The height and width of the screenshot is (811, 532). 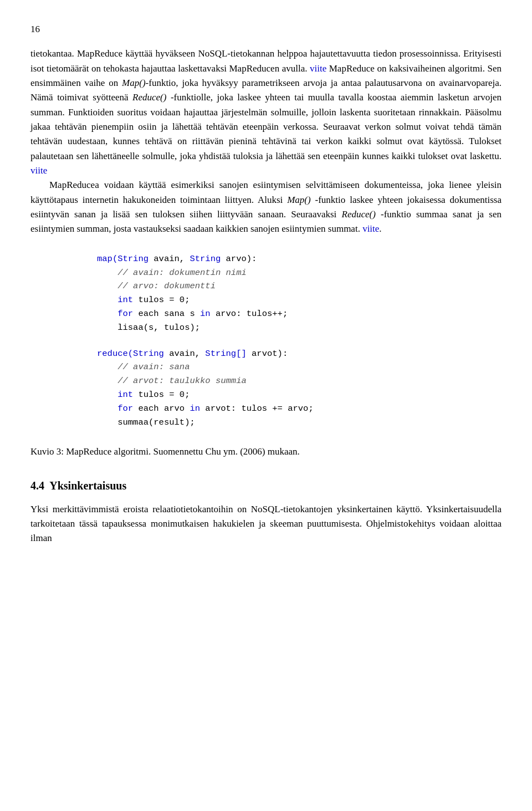 What do you see at coordinates (266, 29) in the screenshot?
I see `page-number: 16` at bounding box center [266, 29].